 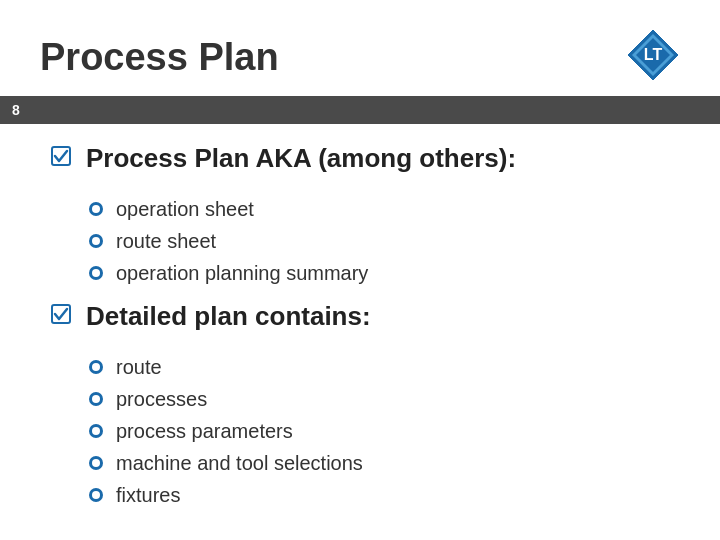 I want to click on main-bullet-aka: Process Plan AKA (among others):, so click(x=365, y=159).